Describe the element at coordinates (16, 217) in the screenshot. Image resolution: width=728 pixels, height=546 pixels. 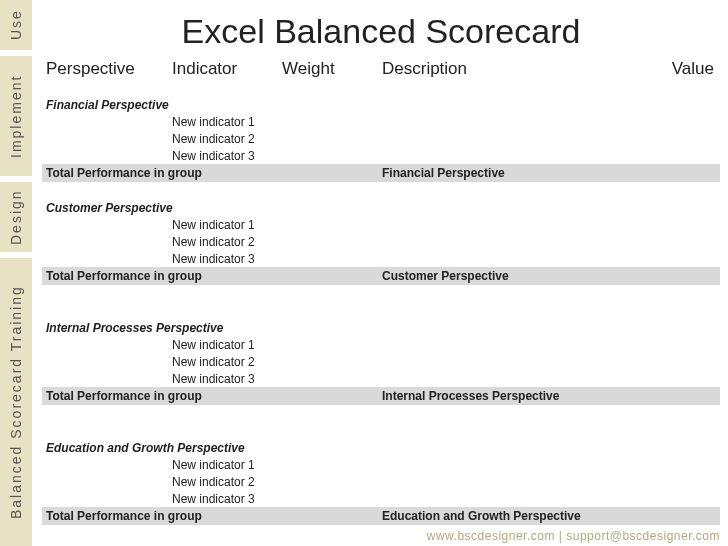
I see `sidebar-tab-design: Design` at that location.